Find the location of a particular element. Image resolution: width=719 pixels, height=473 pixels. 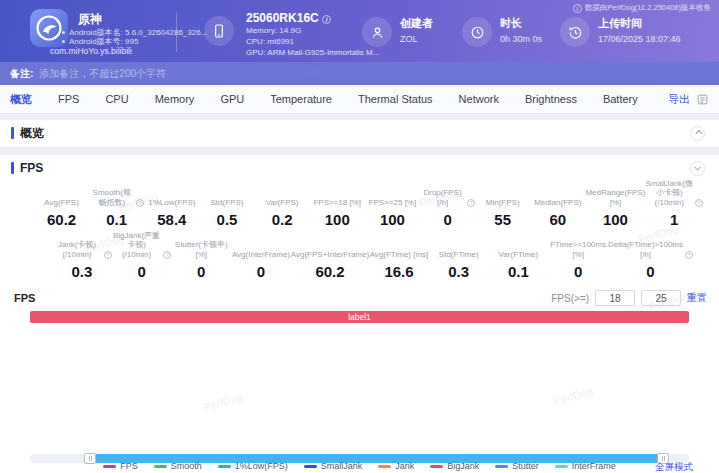

device-info-icon: i is located at coordinates (326, 20).